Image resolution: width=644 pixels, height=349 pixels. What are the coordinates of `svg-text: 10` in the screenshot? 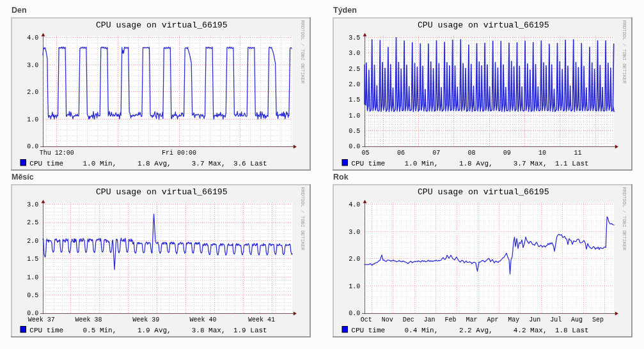 It's located at (542, 153).